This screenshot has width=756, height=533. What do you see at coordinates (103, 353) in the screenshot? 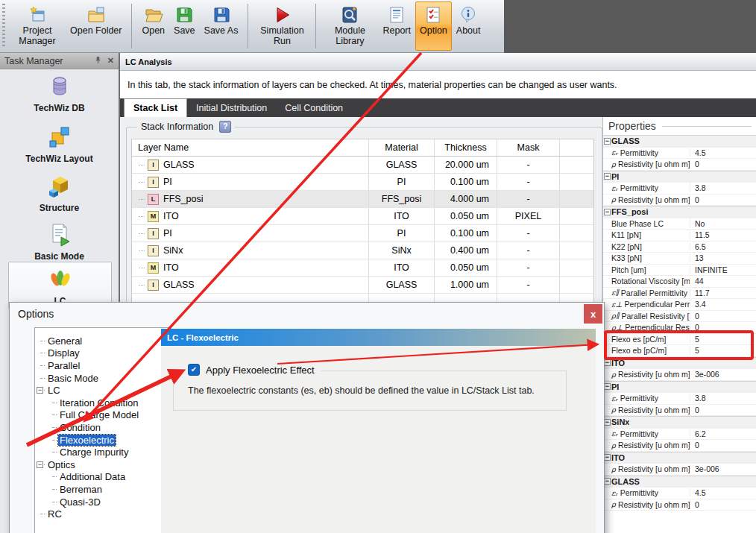
I see `tree-item: Display` at bounding box center [103, 353].